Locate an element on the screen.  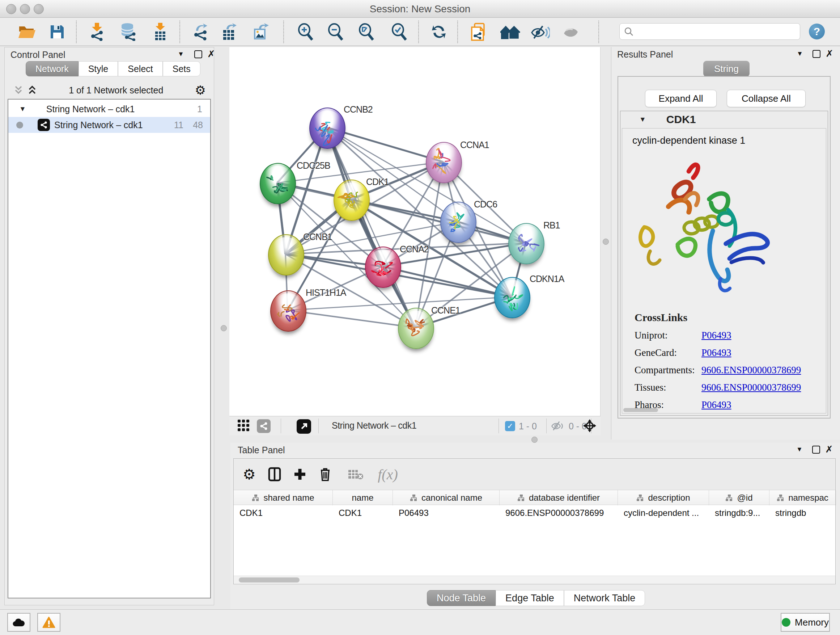
network-row: String Network – cdk1 11 48 is located at coordinates (109, 125).